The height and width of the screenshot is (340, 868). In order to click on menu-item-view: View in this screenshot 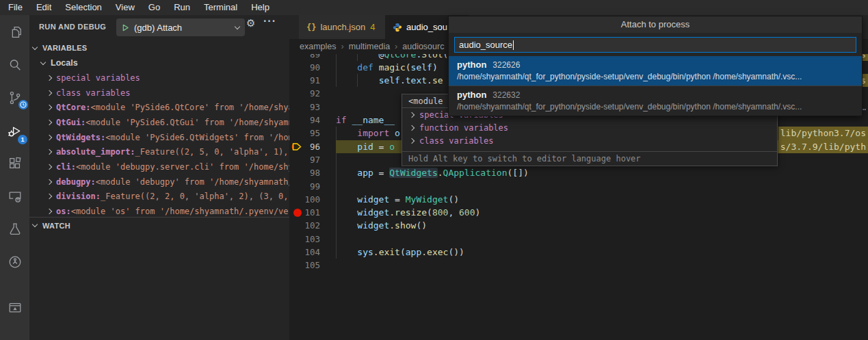, I will do `click(125, 8)`.